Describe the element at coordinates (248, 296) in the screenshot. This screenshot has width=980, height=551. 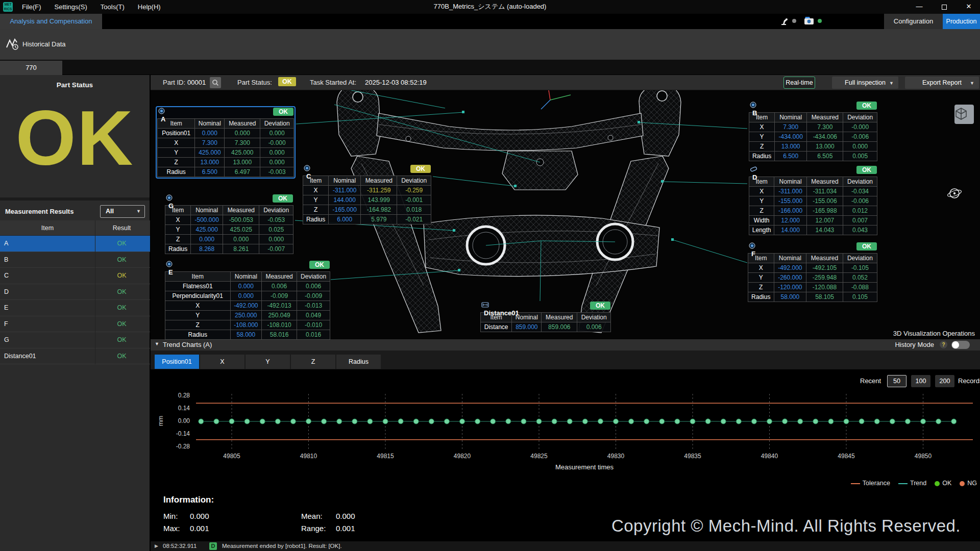
I see `feature-row-Perpendicularity01: Perpendicularity010.000-0.009-0.009` at that location.